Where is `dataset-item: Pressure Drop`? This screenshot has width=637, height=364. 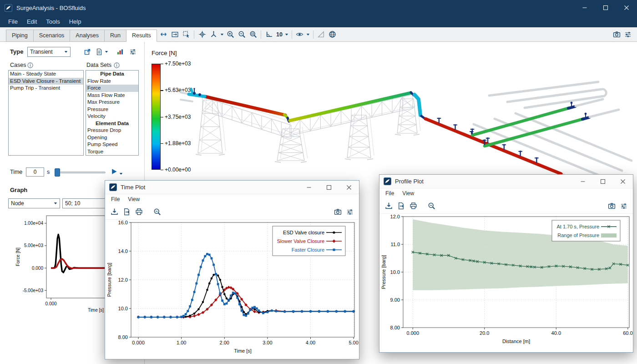
dataset-item: Pressure Drop is located at coordinates (112, 131).